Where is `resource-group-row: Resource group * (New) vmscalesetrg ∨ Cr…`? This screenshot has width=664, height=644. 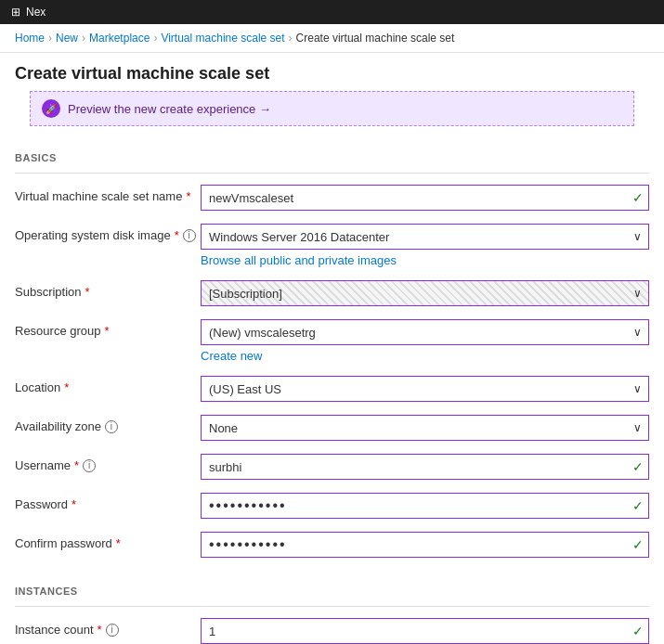
resource-group-row: Resource group * (New) vmscalesetrg ∨ Cr… is located at coordinates (332, 341).